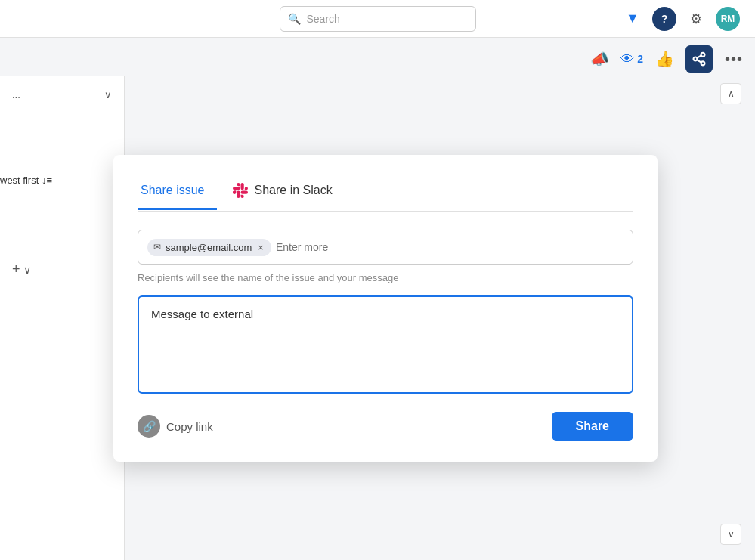 Image resolution: width=755 pixels, height=560 pixels. What do you see at coordinates (295, 19) in the screenshot?
I see `search-icon: 🔍` at bounding box center [295, 19].